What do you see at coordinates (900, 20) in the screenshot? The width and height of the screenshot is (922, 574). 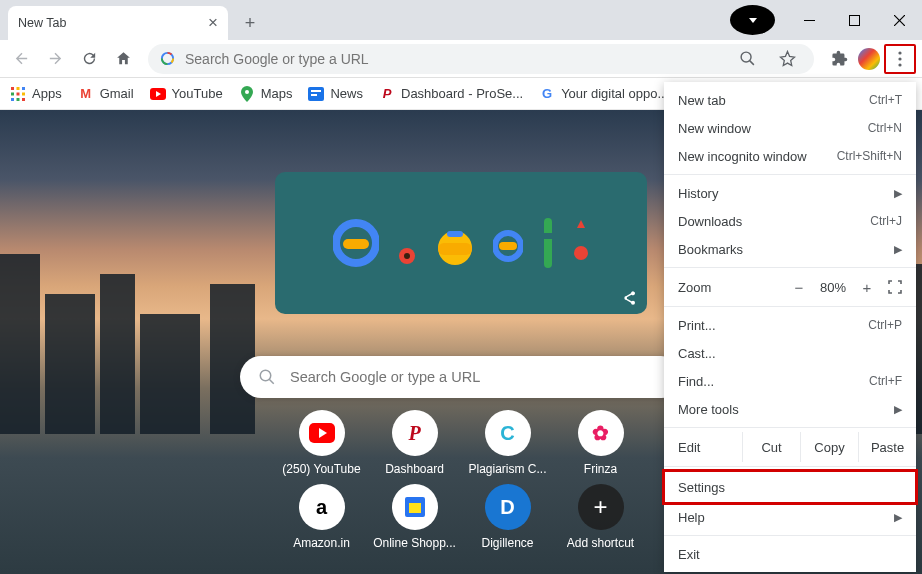 I see `close-window-button` at bounding box center [900, 20].